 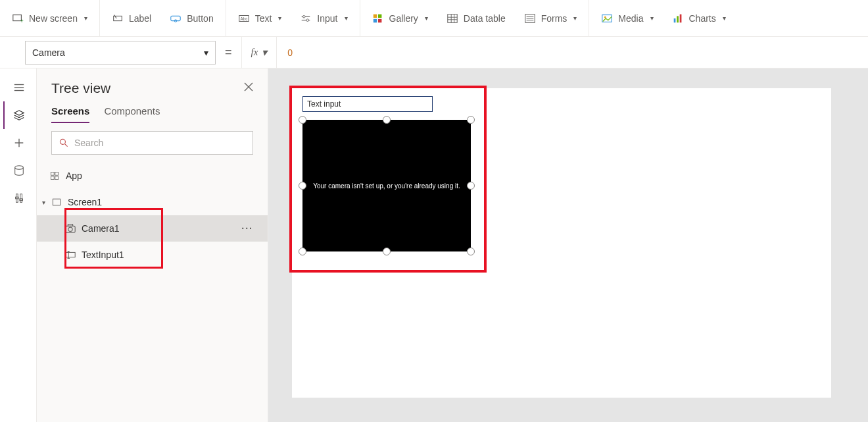 I want to click on search-placeholder: Search, so click(x=89, y=143).